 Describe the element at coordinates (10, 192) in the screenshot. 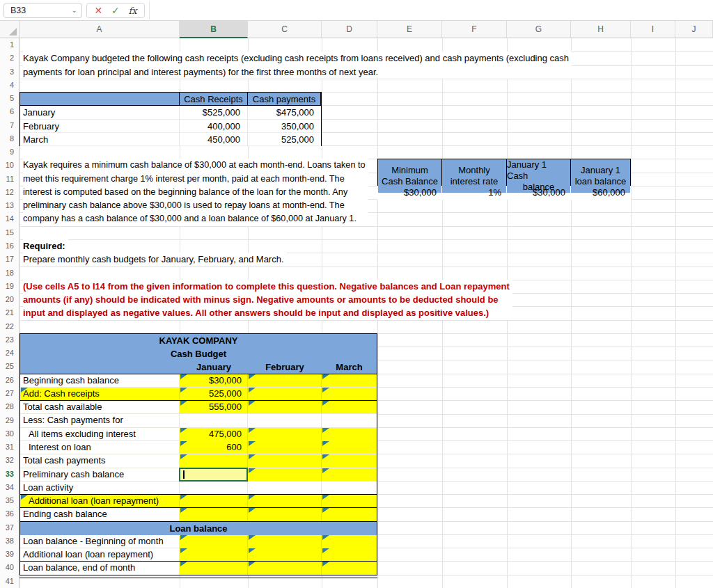

I see `row-header-12: 12` at that location.